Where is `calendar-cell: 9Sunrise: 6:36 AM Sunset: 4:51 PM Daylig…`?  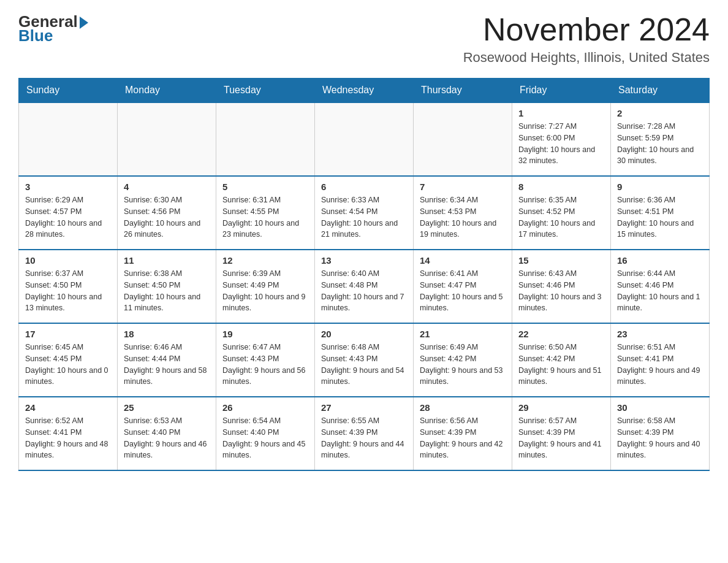 calendar-cell: 9Sunrise: 6:36 AM Sunset: 4:51 PM Daylig… is located at coordinates (661, 213).